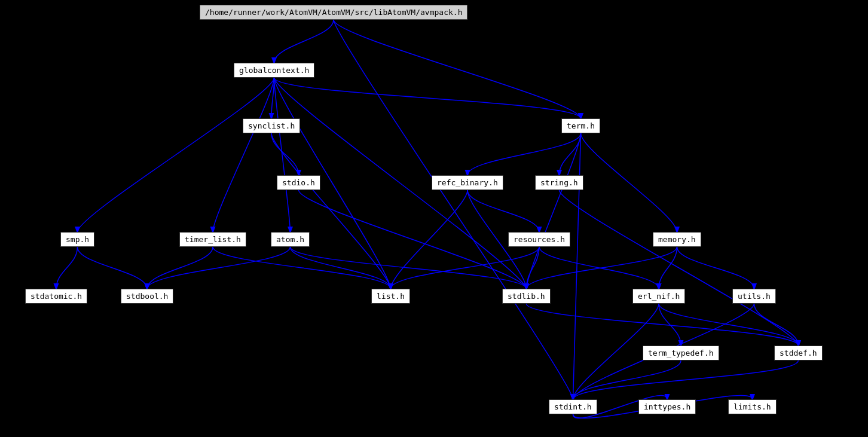  Describe the element at coordinates (391, 297) in the screenshot. I see `node-list: list.h` at that location.